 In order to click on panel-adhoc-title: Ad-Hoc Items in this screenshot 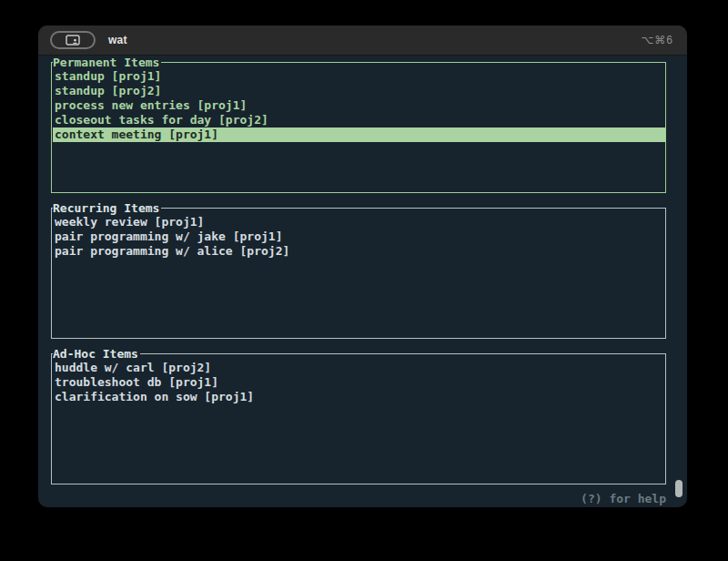, I will do `click(96, 354)`.